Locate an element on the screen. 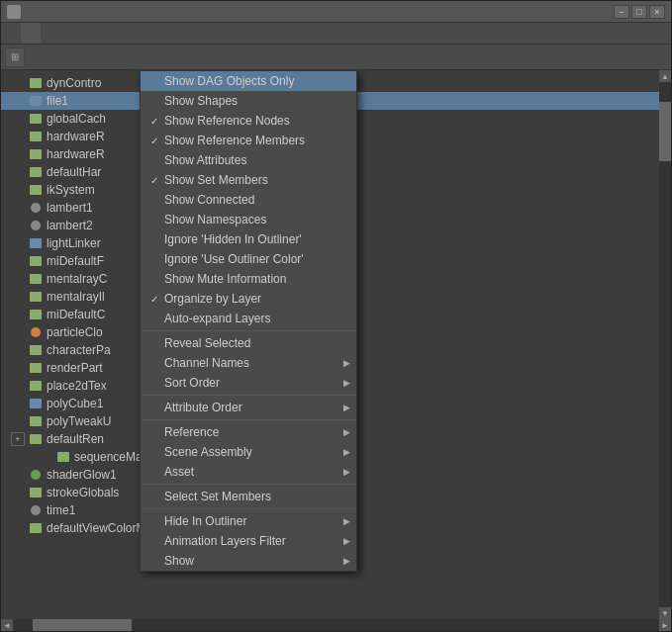 The height and width of the screenshot is (632, 672). menu-item-animation-layers-filter: Animation Layers Filter is located at coordinates (248, 541).